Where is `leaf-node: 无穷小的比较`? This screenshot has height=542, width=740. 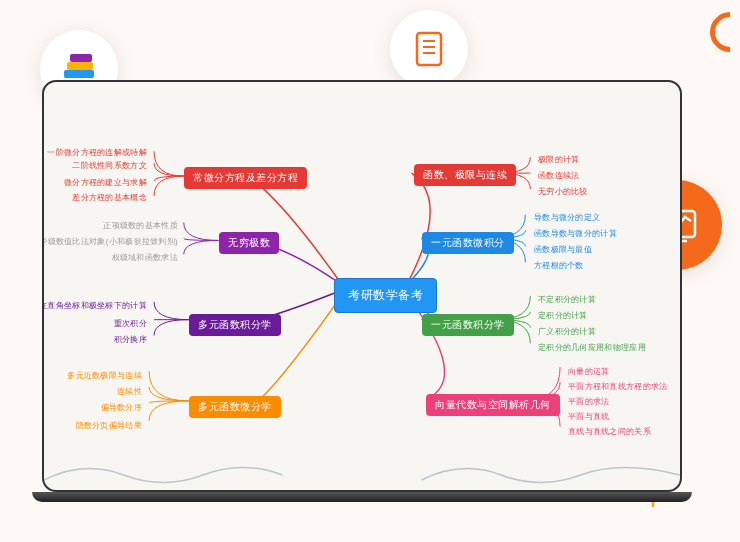
leaf-node: 无穷小的比较 is located at coordinates (563, 192).